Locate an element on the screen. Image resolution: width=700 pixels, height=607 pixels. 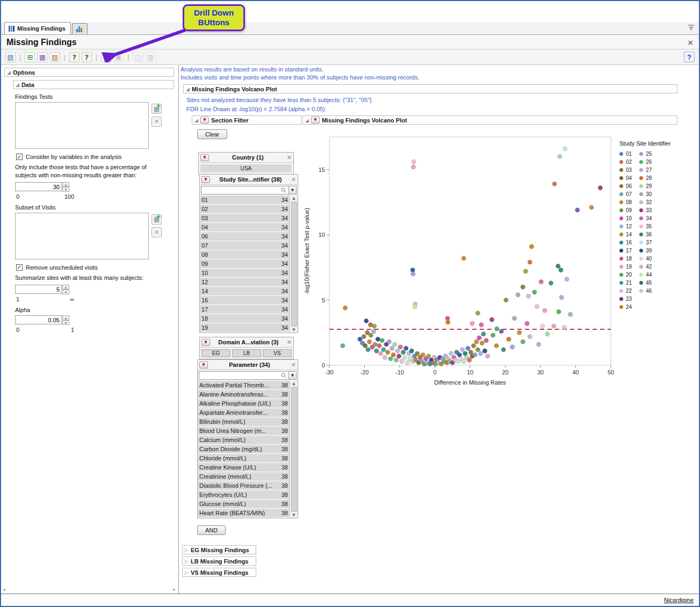
legend-item-06: 06 is located at coordinates (625, 186).